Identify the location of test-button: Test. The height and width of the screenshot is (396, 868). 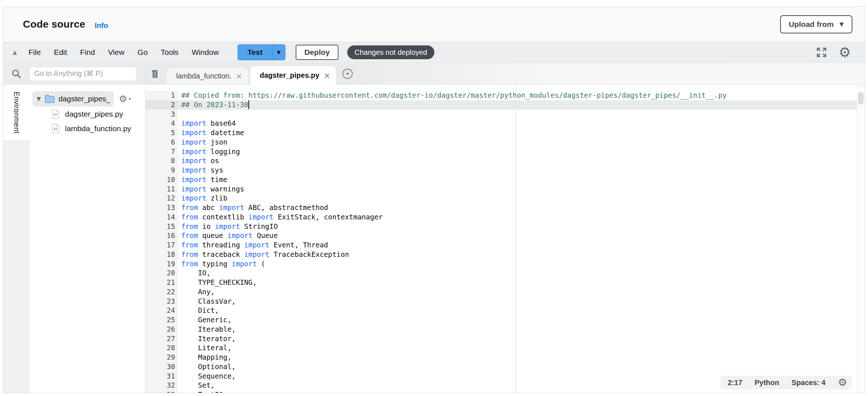
(255, 52).